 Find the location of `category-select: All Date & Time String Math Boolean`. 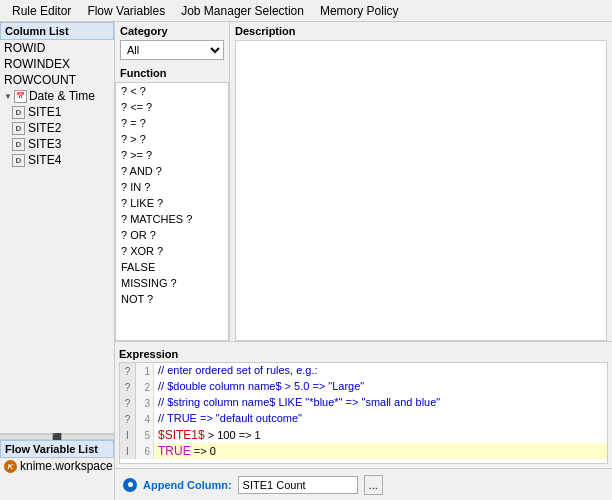

category-select: All Date & Time String Math Boolean is located at coordinates (172, 50).